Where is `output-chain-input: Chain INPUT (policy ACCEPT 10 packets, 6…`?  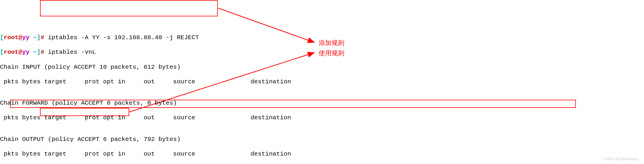 output-chain-input: Chain INPUT (policy ACCEPT 10 packets, 6… is located at coordinates (322, 67).